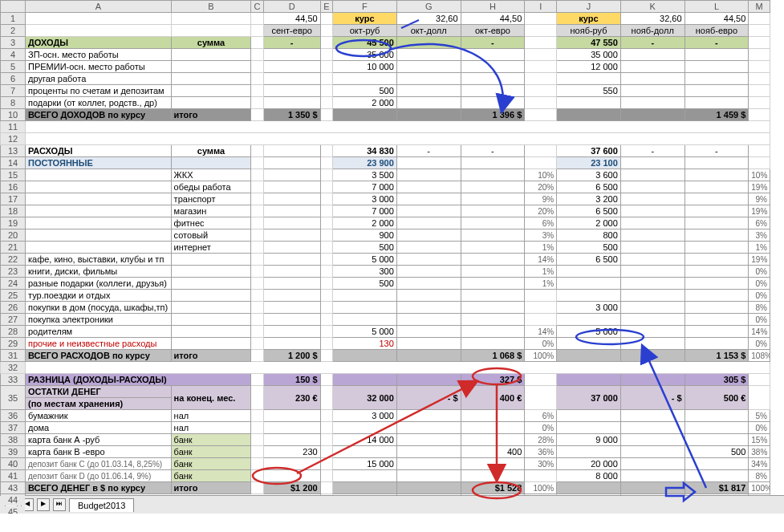 The width and height of the screenshot is (784, 532). Describe the element at coordinates (365, 6) in the screenshot. I see `col-F: F` at that location.